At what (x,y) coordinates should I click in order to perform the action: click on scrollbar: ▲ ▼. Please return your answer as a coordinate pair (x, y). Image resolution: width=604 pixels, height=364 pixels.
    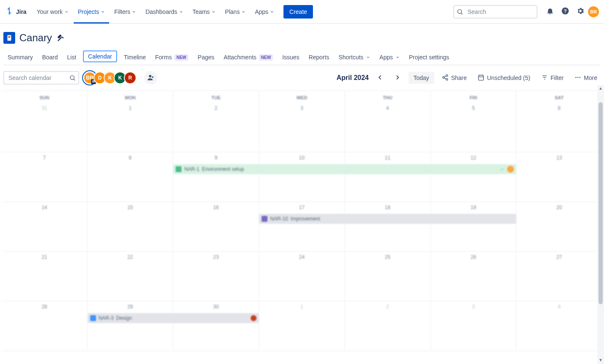
    Looking at the image, I should click on (601, 225).